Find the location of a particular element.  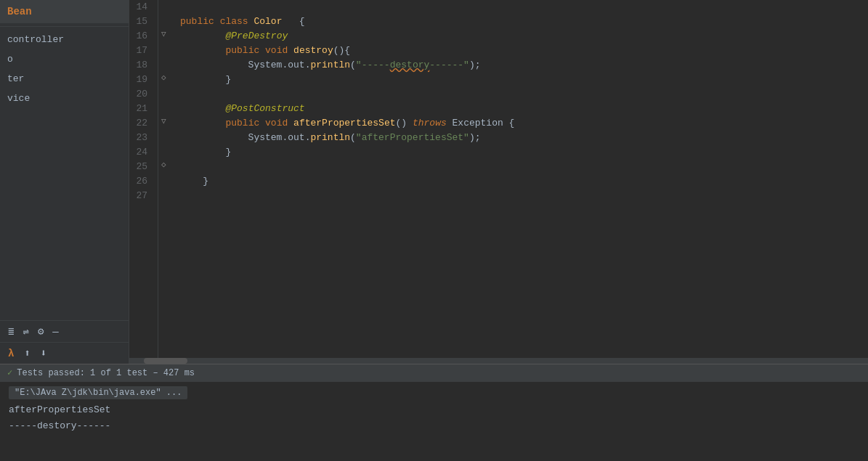

split-icon: ⇌ is located at coordinates (25, 331).